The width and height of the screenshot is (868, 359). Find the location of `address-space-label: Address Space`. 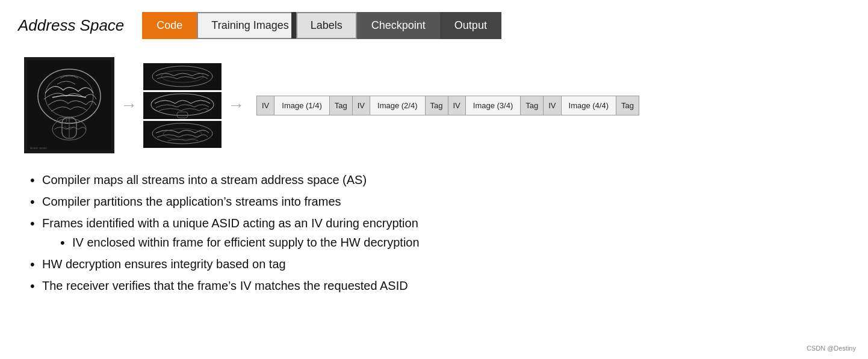

address-space-label: Address Space is located at coordinates (71, 25).